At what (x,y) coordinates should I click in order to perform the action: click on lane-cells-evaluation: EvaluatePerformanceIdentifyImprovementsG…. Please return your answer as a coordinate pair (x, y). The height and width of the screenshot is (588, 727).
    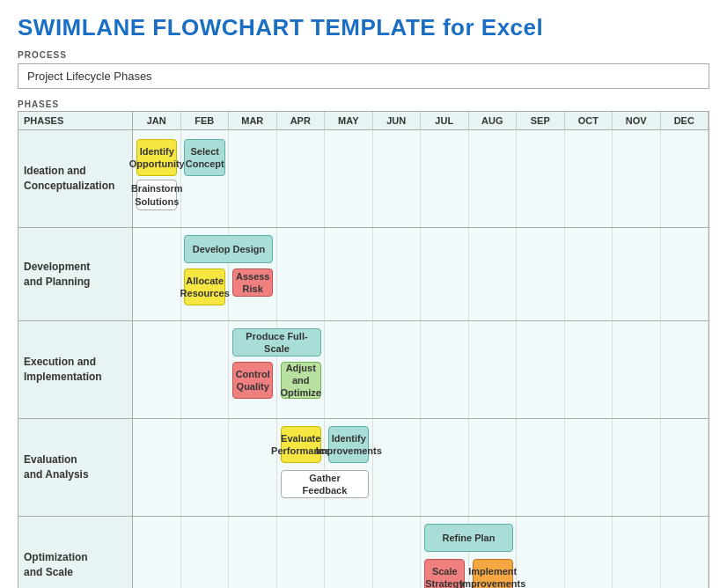
    Looking at the image, I should click on (421, 467).